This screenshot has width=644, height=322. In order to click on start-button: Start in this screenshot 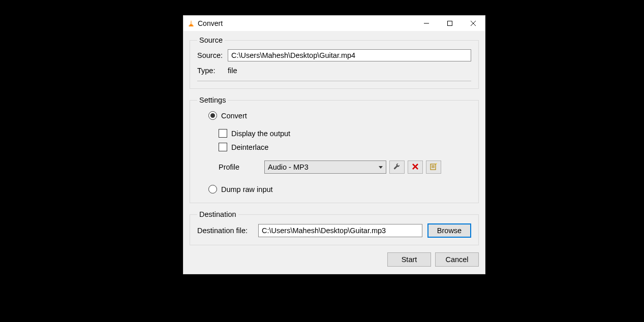, I will do `click(409, 260)`.